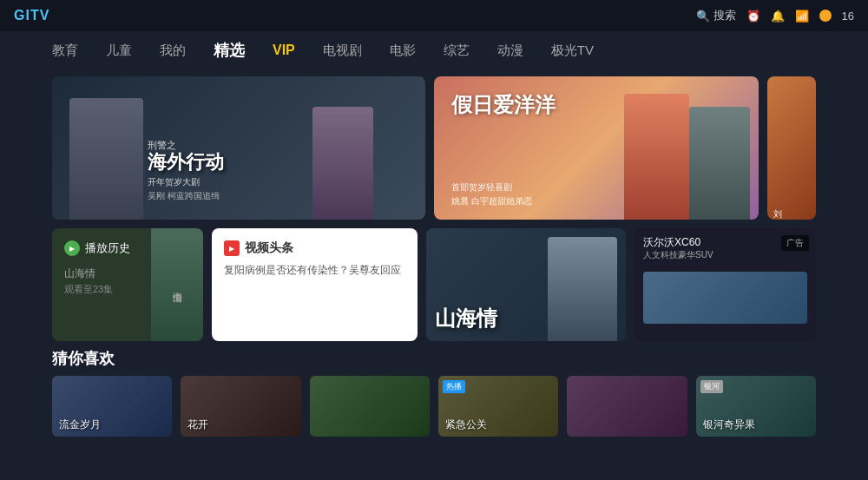  Describe the element at coordinates (848, 16) in the screenshot. I see `time-display: 16` at that location.